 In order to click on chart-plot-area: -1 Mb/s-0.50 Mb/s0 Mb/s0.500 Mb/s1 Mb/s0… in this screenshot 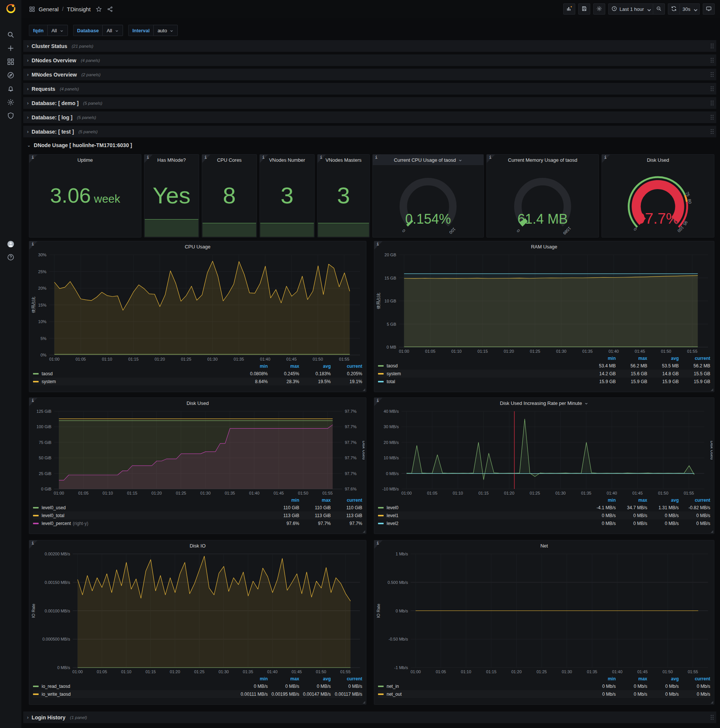, I will do `click(544, 613)`.